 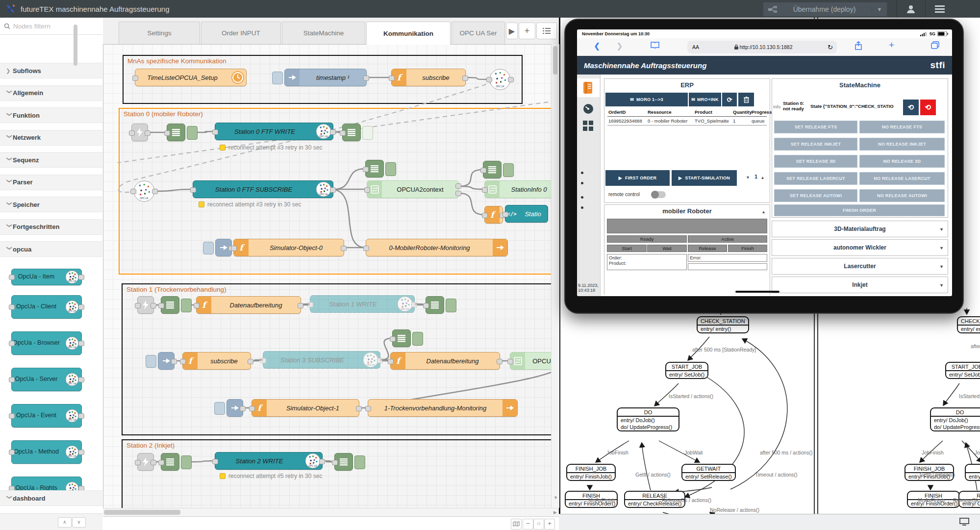 I want to click on dropdown-3d-materialauftrag: 3D-Materialauftrag▾, so click(x=860, y=229).